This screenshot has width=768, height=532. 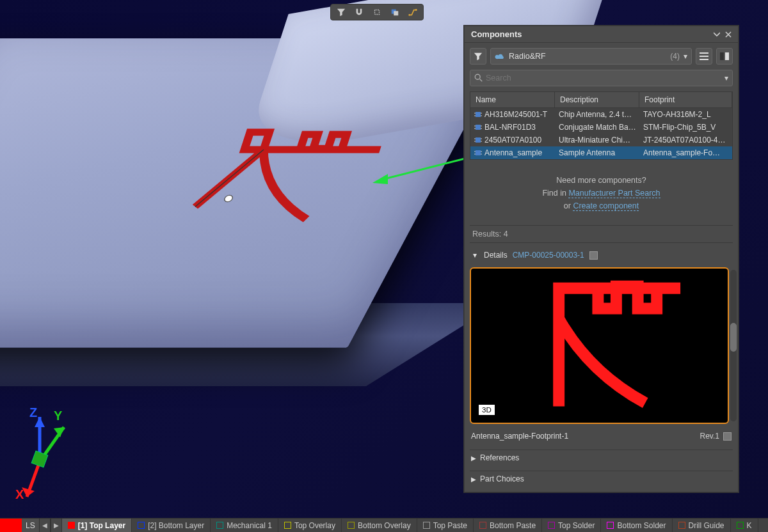 What do you see at coordinates (602, 140) in the screenshot?
I see `table-row: 2450AT07A0100Ultra-Miniature Chi…JT-2450…` at bounding box center [602, 140].